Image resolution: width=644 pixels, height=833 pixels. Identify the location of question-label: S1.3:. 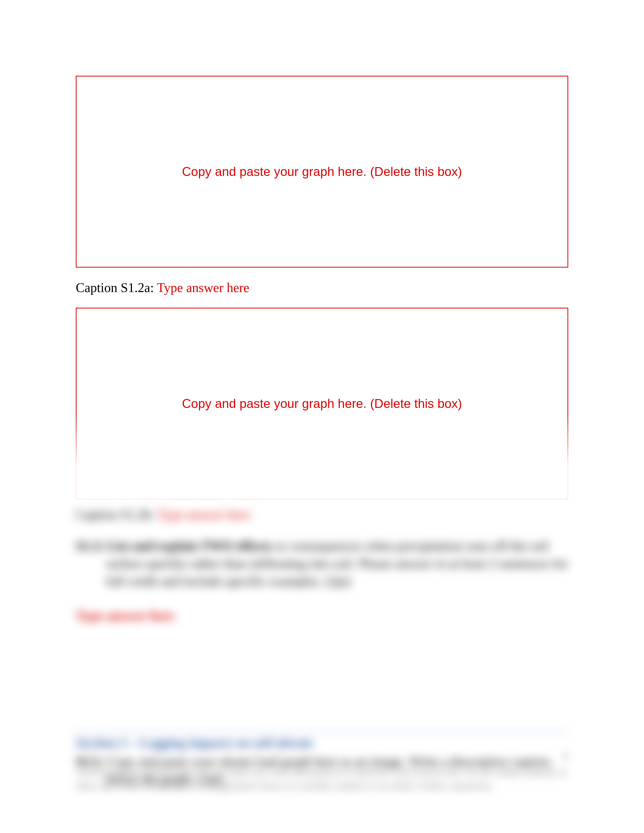
(92, 546).